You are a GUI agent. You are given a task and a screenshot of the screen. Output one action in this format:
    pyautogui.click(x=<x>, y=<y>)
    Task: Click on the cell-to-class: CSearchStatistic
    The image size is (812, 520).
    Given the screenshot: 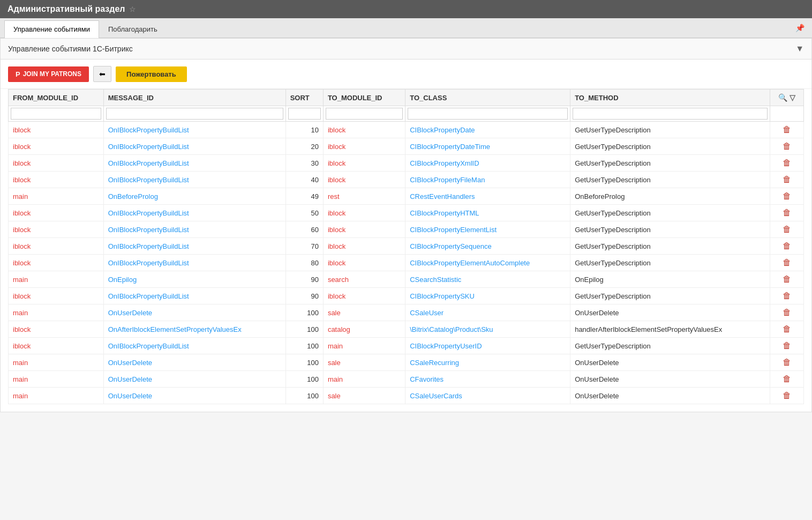 What is the action you would take?
    pyautogui.click(x=488, y=280)
    